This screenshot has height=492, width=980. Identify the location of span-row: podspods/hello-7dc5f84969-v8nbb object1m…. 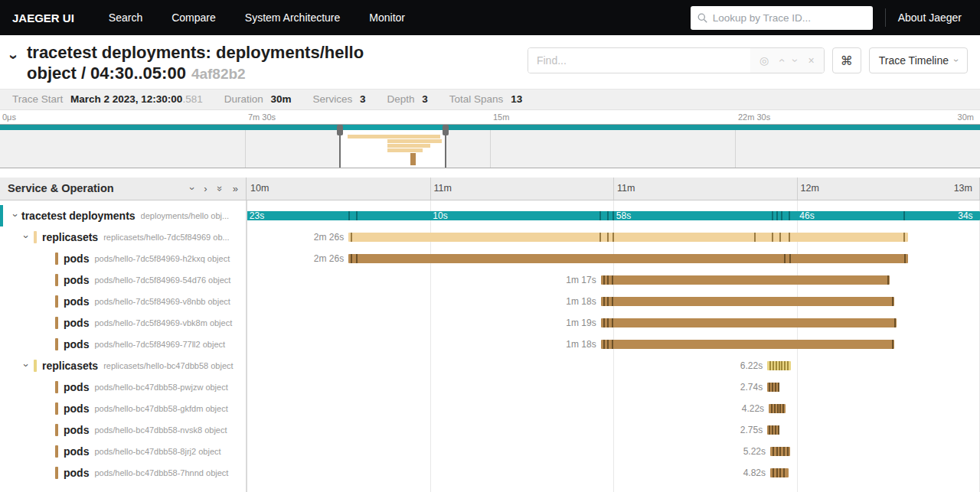
(490, 301).